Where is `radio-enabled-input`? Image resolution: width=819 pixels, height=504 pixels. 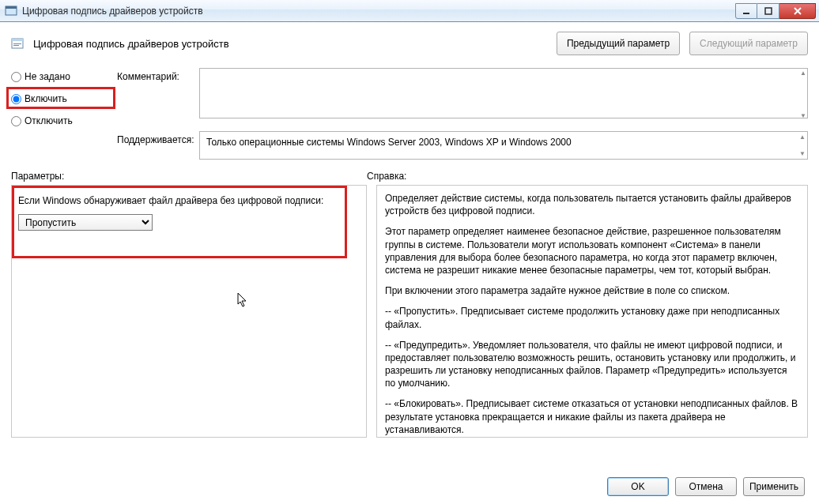 radio-enabled-input is located at coordinates (16, 100).